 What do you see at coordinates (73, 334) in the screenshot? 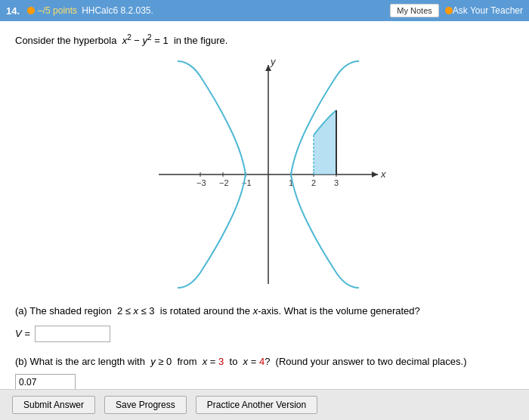
I see `volume-input` at bounding box center [73, 334].